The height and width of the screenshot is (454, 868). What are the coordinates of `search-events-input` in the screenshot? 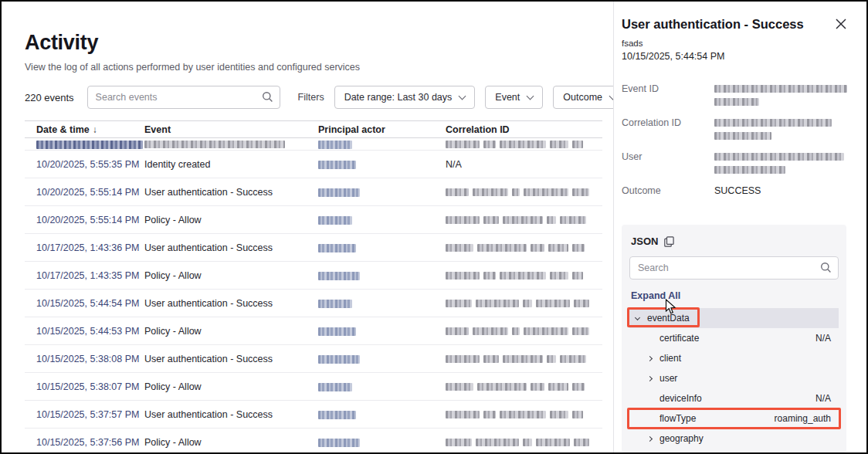 It's located at (184, 97).